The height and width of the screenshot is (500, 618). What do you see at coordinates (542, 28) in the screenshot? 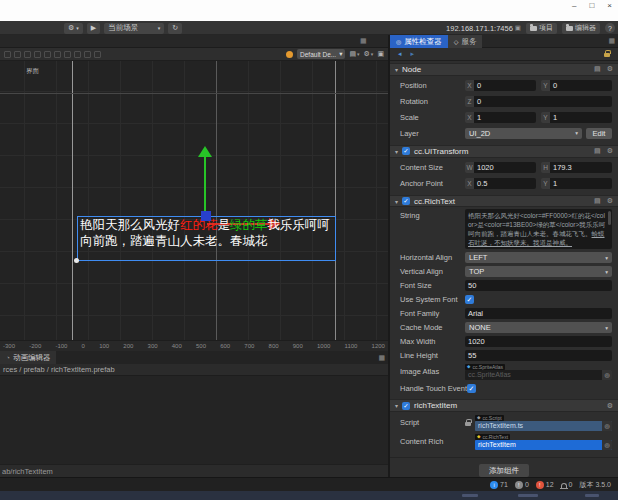
I see `open-project-button: 项目` at bounding box center [542, 28].